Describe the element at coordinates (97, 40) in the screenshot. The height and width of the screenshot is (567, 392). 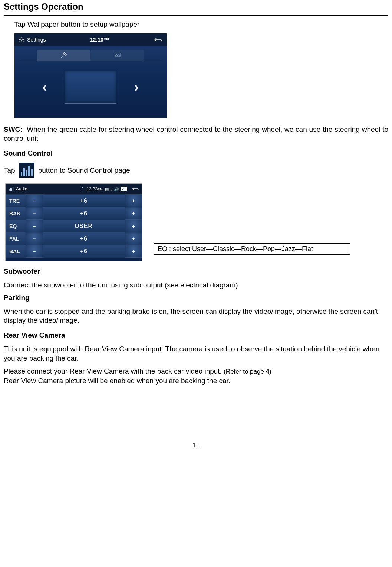
I see `settings-time-value: 12:10` at that location.